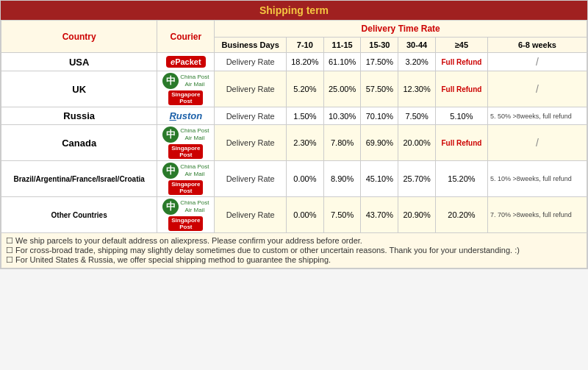 This screenshot has height=370, width=588. Describe the element at coordinates (294, 143) in the screenshot. I see `table-row: Canada 中 China PostAir Mail SingaporePos…` at that location.